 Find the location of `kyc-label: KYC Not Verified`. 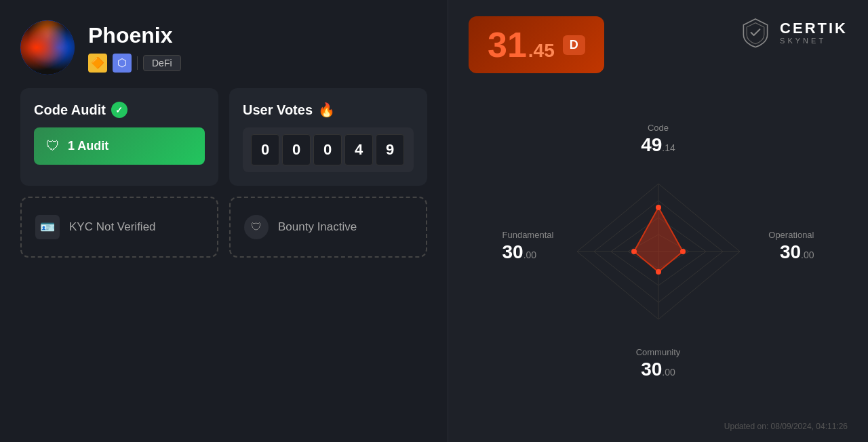

kyc-label: KYC Not Verified is located at coordinates (113, 227).